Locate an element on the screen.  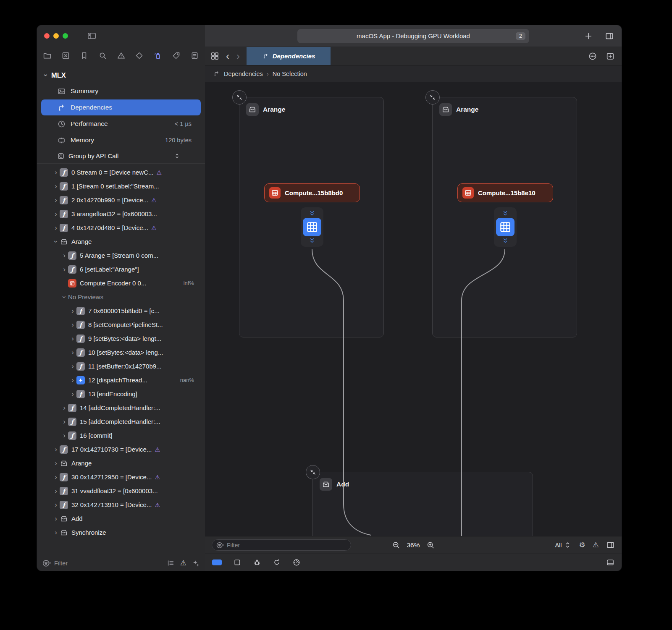
tree-item: ›ƒ16 [commit] is located at coordinates (121, 436).